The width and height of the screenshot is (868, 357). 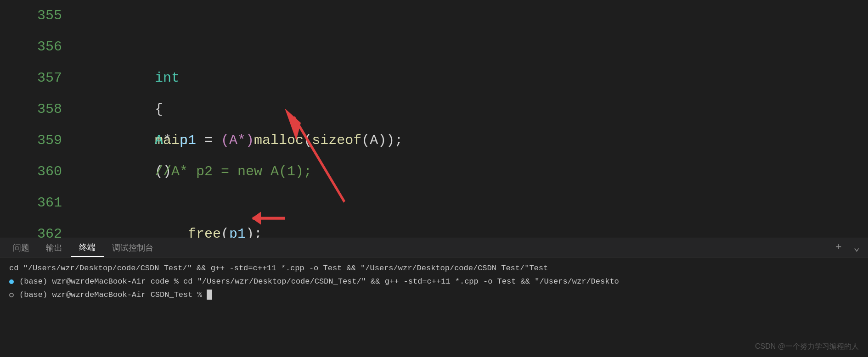 I want to click on code-line-358: 358 A* p1 = (A*)malloc(sizeof(A));, so click(x=434, y=109).